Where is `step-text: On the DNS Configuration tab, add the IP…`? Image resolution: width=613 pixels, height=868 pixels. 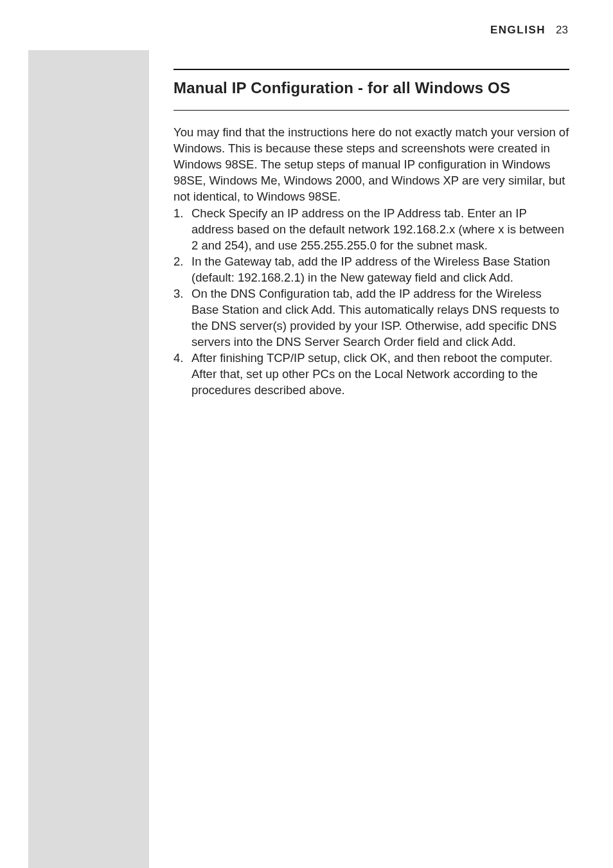 step-text: On the DNS Configuration tab, add the IP… is located at coordinates (380, 318).